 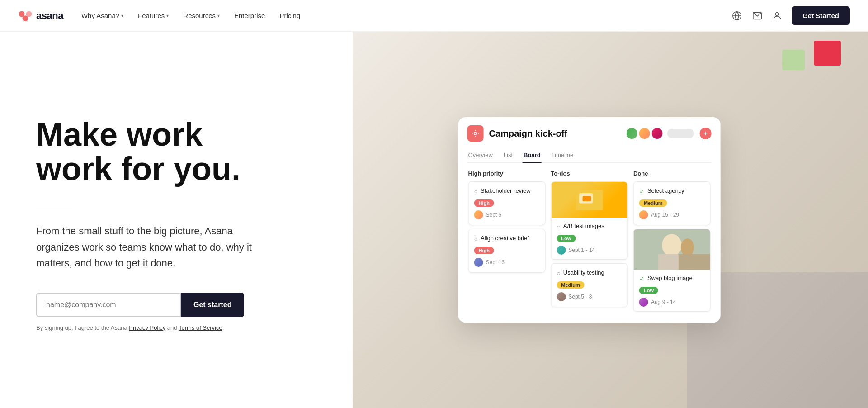 What do you see at coordinates (102, 15) in the screenshot?
I see `nav-item-why-asana: Why Asana? ▾` at bounding box center [102, 15].